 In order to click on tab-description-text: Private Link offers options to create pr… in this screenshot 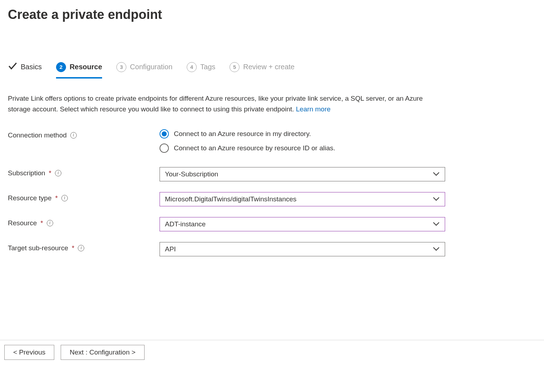, I will do `click(215, 104)`.